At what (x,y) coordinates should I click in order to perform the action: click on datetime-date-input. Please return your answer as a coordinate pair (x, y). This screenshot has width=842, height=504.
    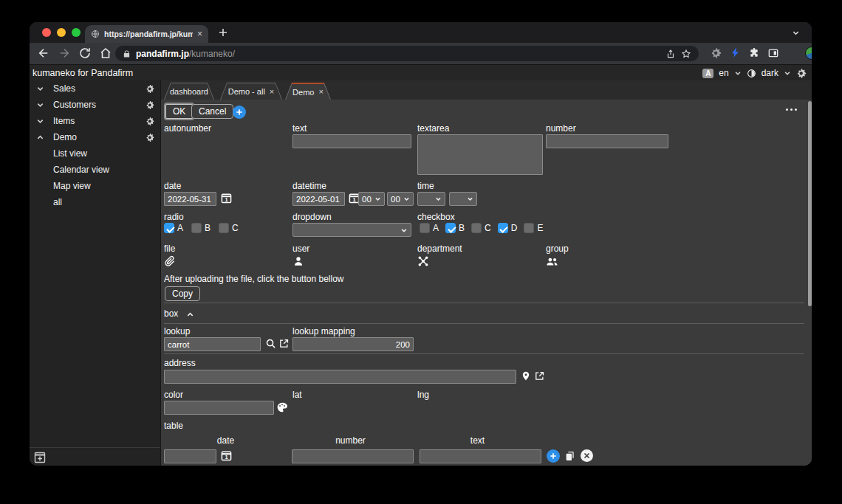
    Looking at the image, I should click on (319, 199).